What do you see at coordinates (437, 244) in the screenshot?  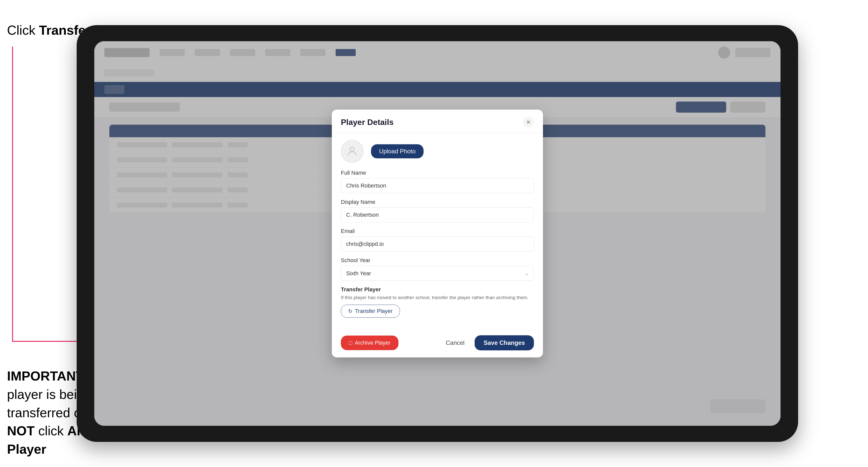 I see `email-input` at bounding box center [437, 244].